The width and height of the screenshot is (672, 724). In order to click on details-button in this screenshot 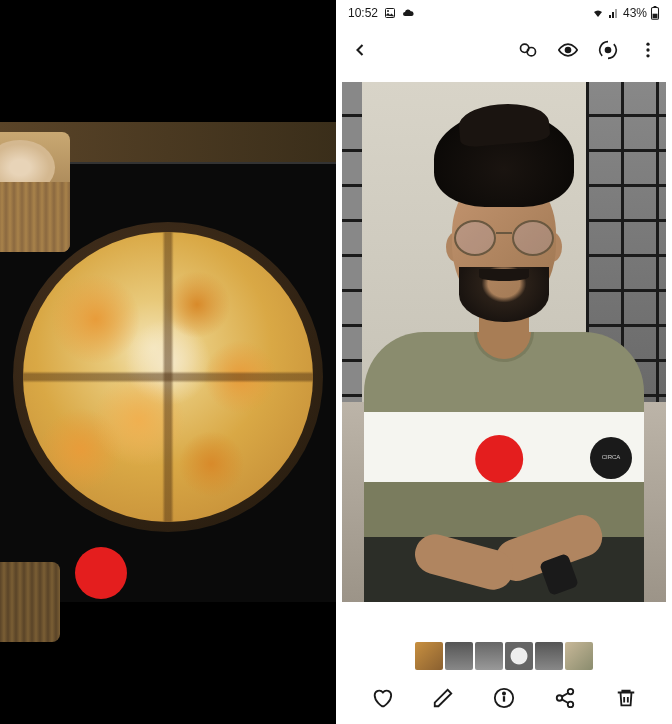, I will do `click(504, 698)`.